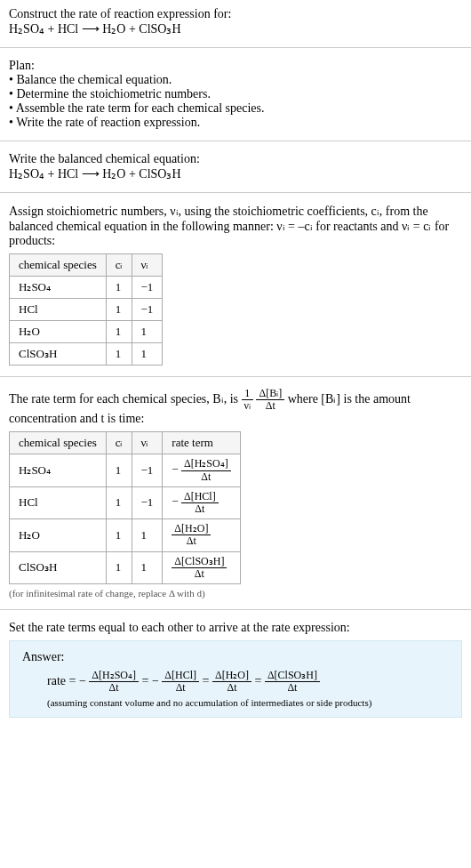 This screenshot has width=471, height=868. Describe the element at coordinates (63, 681) in the screenshot. I see `rate-prefix: rate =` at that location.